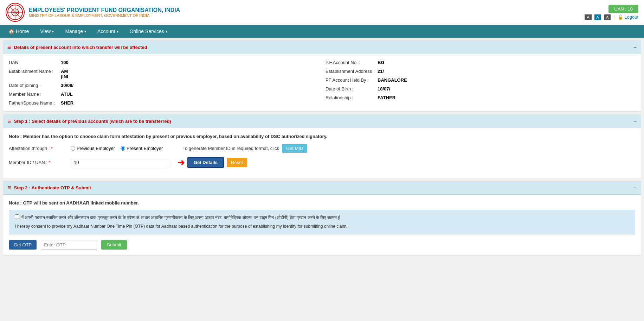  Describe the element at coordinates (322, 222) in the screenshot. I see `consent-box: मैं अपनी पहचान स्थापित करने और ऑनलाइन दा…` at that location.